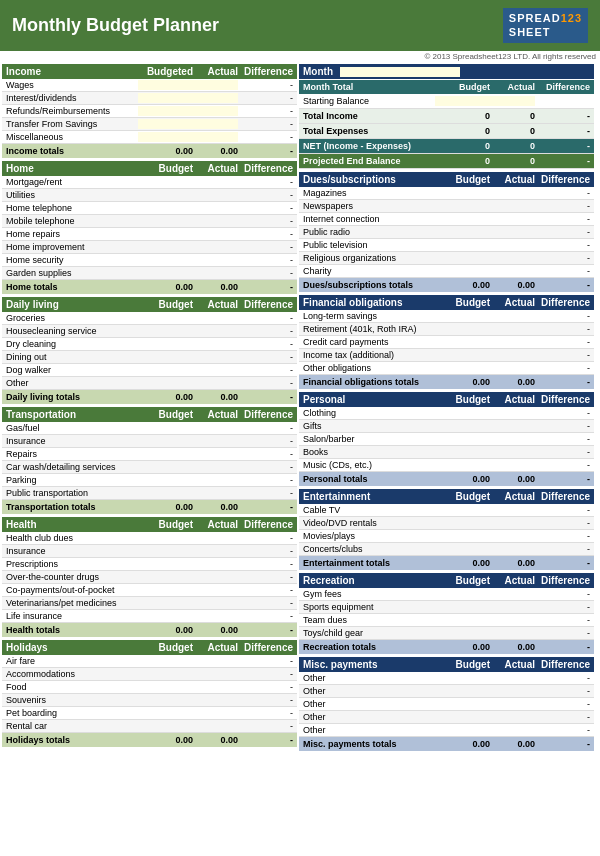  What do you see at coordinates (150, 287) in the screenshot?
I see `home-totals: Home totals 0.00 0.00 -` at bounding box center [150, 287].